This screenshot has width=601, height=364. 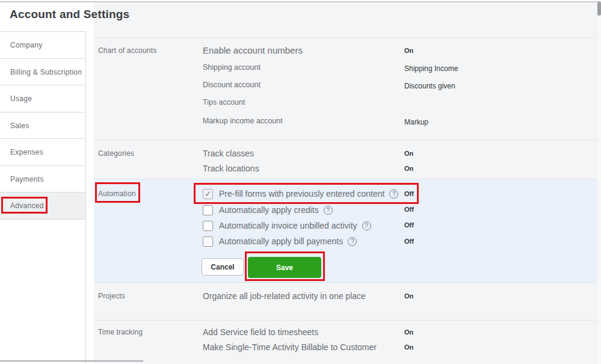 I want to click on section-label-chart-of-accounts: Chart of accounts, so click(x=128, y=51).